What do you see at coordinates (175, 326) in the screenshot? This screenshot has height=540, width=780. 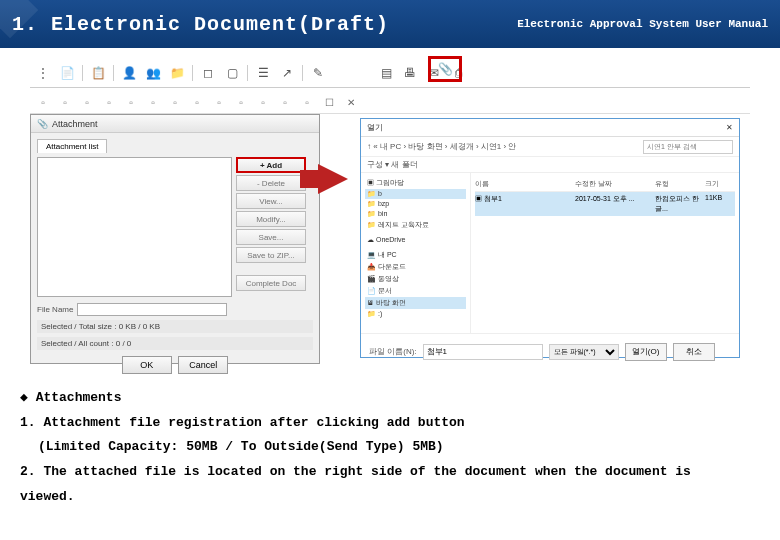 I see `size-status: Selected / Total size : 0 KB / 0 KB` at bounding box center [175, 326].